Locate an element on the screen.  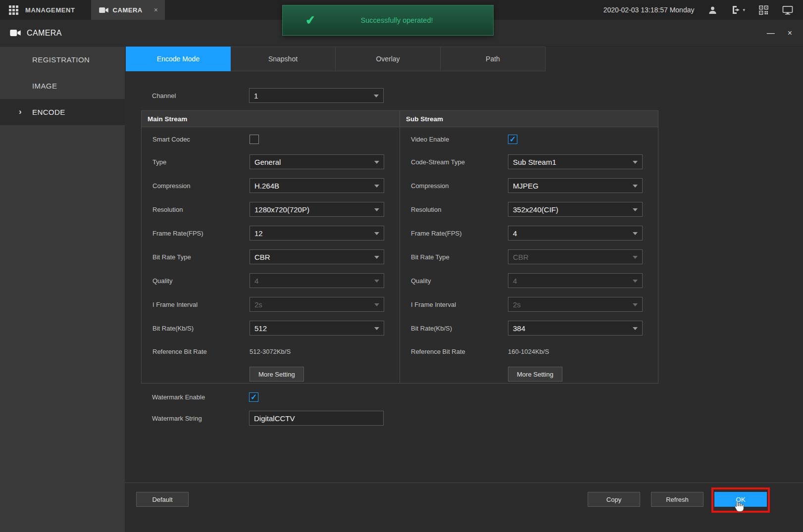
window-controls: — × is located at coordinates (779, 33).